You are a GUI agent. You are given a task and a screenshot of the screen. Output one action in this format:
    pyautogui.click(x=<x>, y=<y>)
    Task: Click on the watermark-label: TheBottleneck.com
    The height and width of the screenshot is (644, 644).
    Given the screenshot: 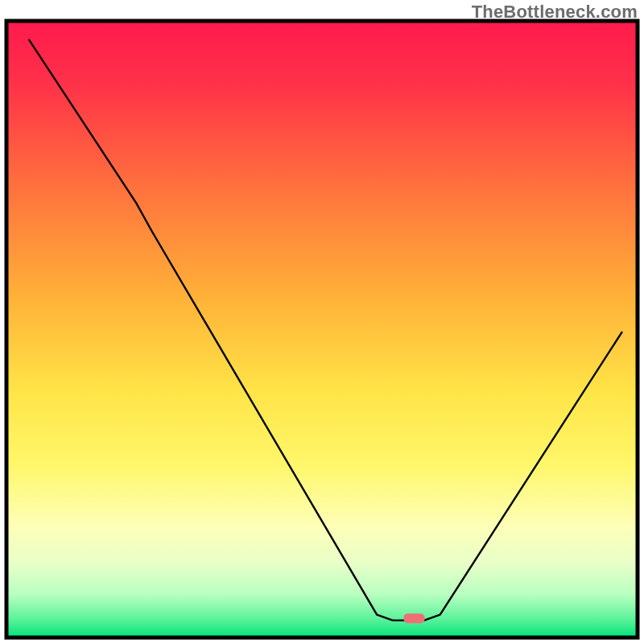 What is the action you would take?
    pyautogui.click(x=555, y=12)
    